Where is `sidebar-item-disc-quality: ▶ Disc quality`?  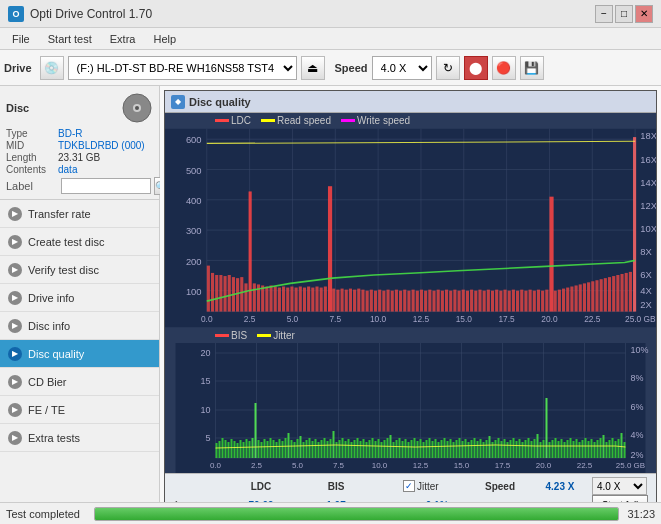 sidebar-item-disc-quality: ▶ Disc quality is located at coordinates (80, 354).